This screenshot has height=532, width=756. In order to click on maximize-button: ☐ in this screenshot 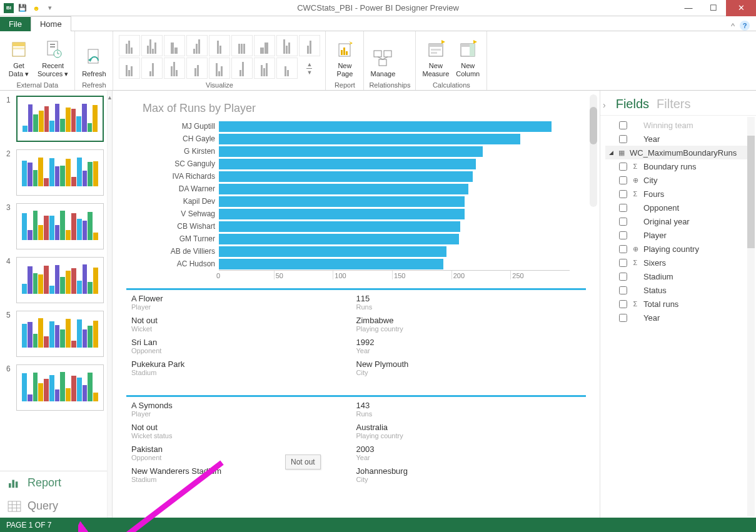, I will do `click(713, 8)`.